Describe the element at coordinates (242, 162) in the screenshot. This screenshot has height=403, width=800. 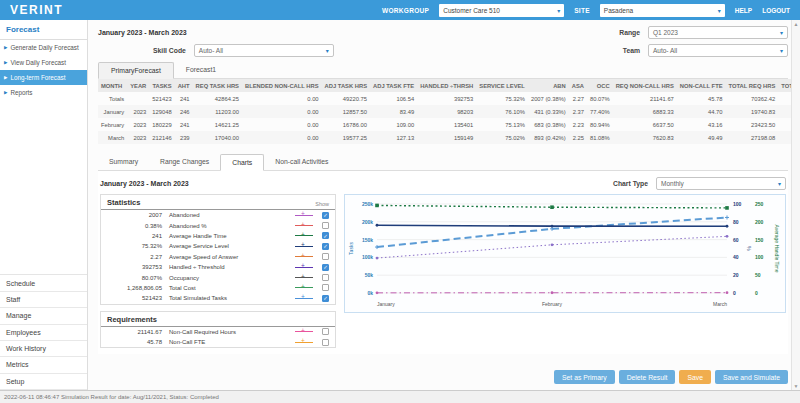
I see `tab-charts: Charts` at that location.